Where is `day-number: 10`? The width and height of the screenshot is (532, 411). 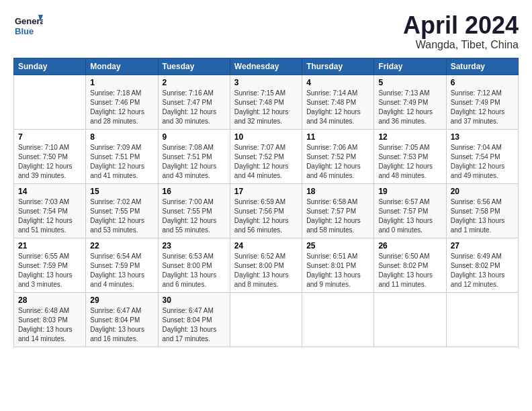
day-number: 10 is located at coordinates (266, 137).